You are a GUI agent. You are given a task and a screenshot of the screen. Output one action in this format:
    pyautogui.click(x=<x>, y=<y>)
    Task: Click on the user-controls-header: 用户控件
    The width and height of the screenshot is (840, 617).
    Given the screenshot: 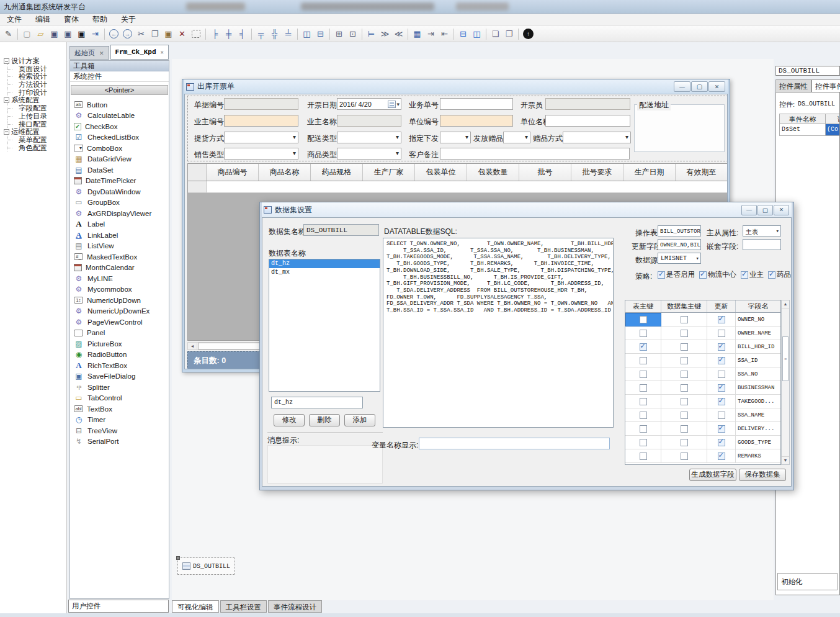 What is the action you would take?
    pyautogui.click(x=118, y=606)
    